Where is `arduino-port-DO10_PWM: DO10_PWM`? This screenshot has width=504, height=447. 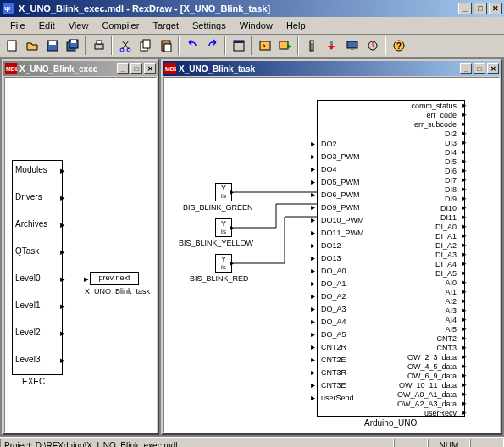
arduino-port-DO10_PWM: DO10_PWM is located at coordinates (342, 220).